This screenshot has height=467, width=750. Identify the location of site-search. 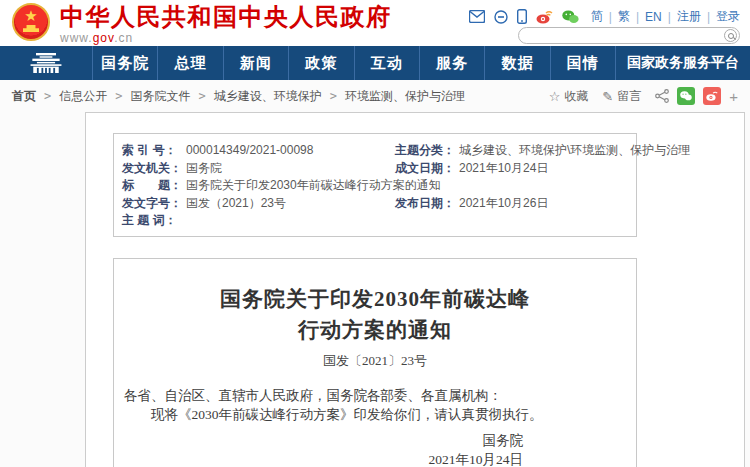
(629, 36).